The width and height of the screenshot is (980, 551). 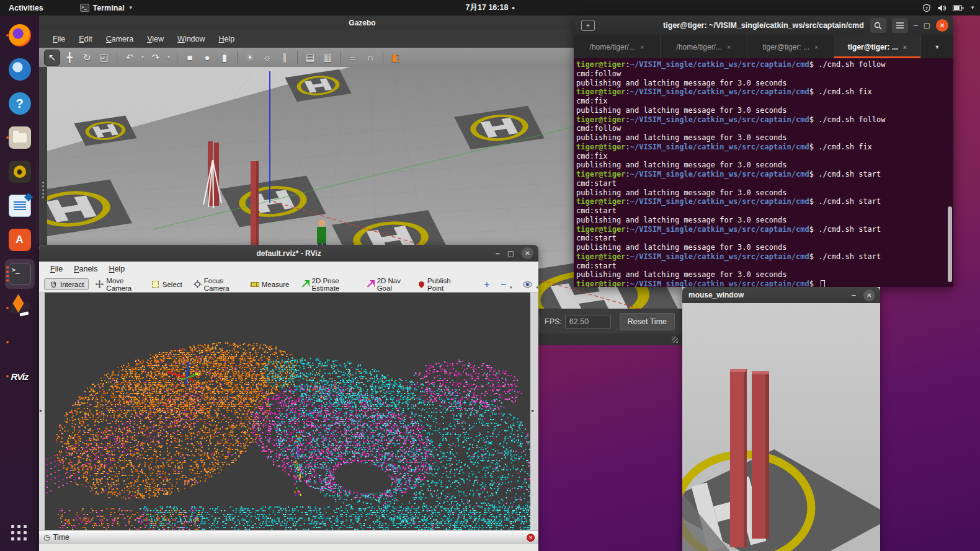 What do you see at coordinates (588, 25) in the screenshot?
I see `new-tab-button: +` at bounding box center [588, 25].